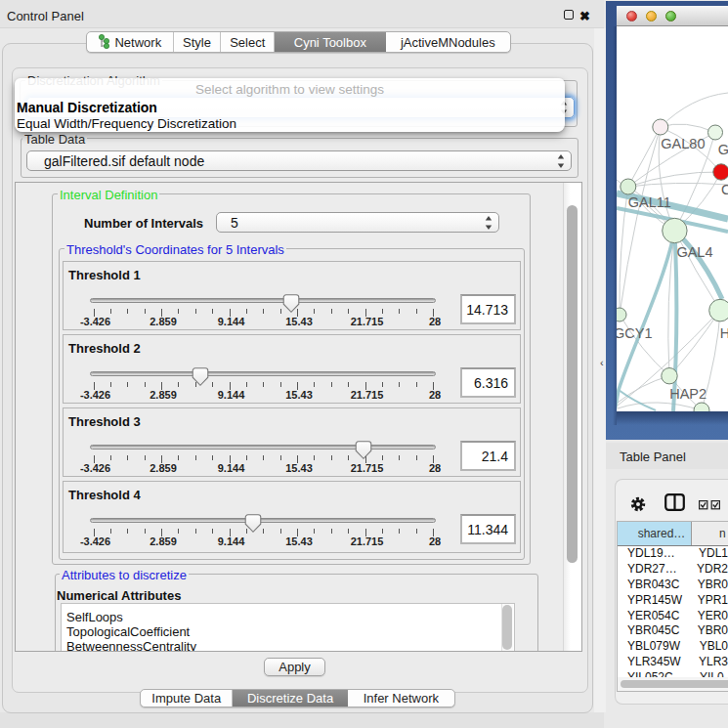  What do you see at coordinates (635, 333) in the screenshot?
I see `svg-text: GCY1` at bounding box center [635, 333].